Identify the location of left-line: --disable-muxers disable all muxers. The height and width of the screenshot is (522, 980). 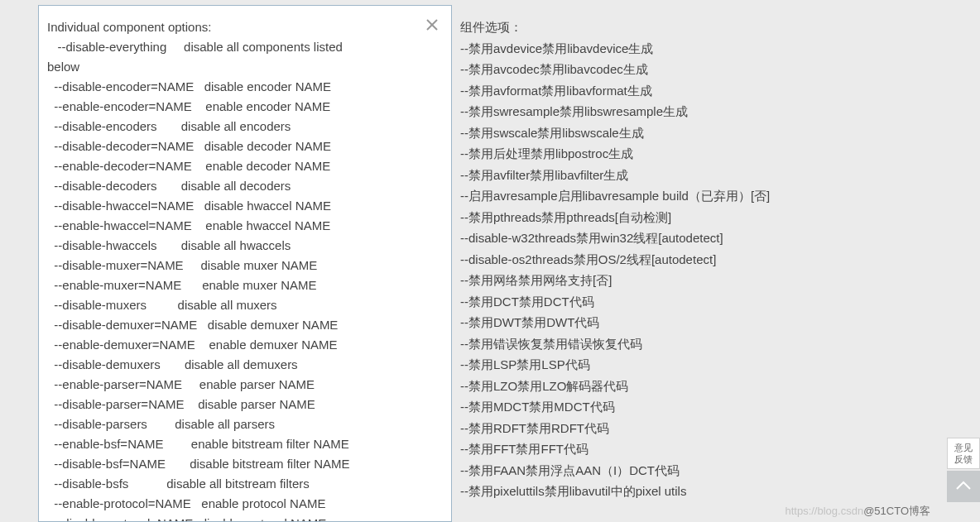
(243, 305).